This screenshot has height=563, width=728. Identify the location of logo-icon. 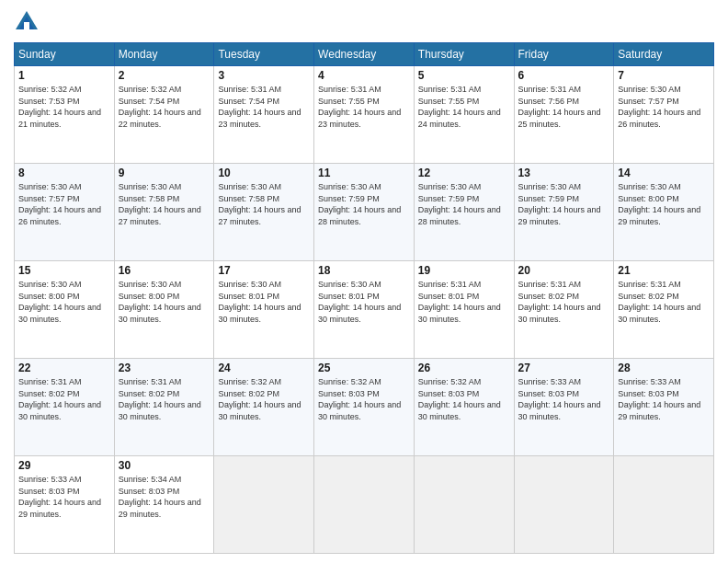
(27, 22).